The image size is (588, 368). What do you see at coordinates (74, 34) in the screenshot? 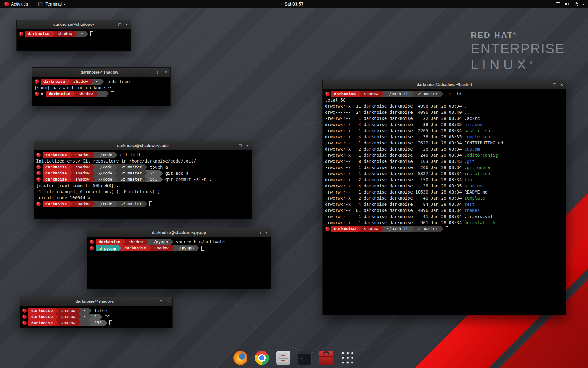
I see `terminal-content: darknoiseshadow~` at bounding box center [74, 34].